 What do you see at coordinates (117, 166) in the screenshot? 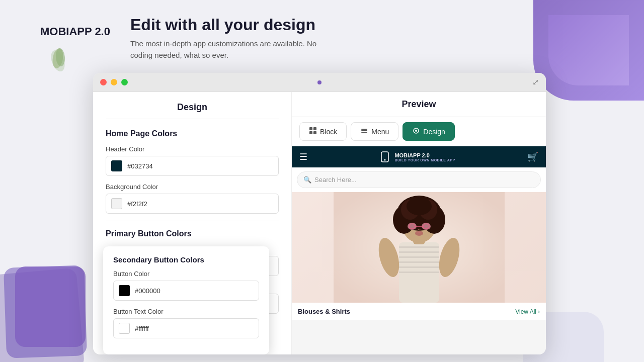
I see `header-color-swatch` at bounding box center [117, 166].